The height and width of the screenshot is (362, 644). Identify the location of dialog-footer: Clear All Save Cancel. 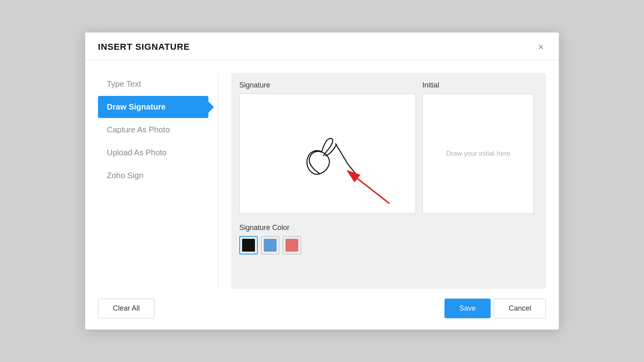
(322, 309).